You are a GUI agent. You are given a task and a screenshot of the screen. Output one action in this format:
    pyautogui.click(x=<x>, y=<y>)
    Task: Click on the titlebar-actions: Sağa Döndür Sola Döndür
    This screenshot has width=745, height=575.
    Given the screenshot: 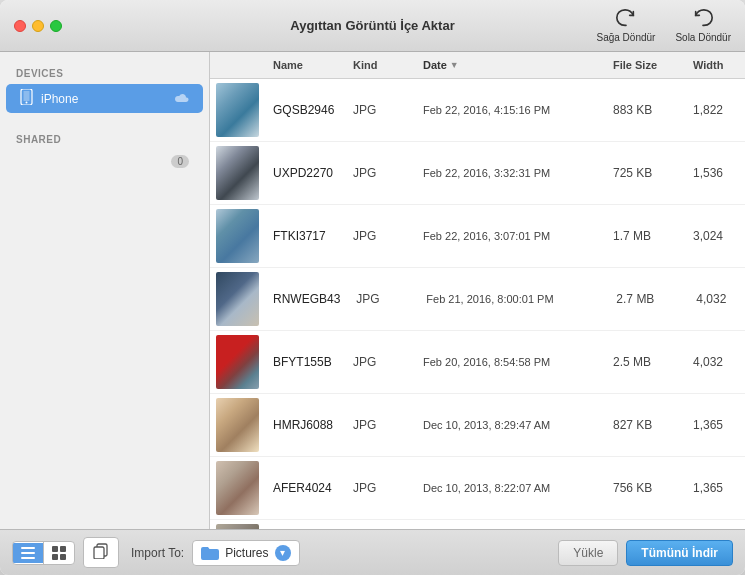 What is the action you would take?
    pyautogui.click(x=664, y=26)
    